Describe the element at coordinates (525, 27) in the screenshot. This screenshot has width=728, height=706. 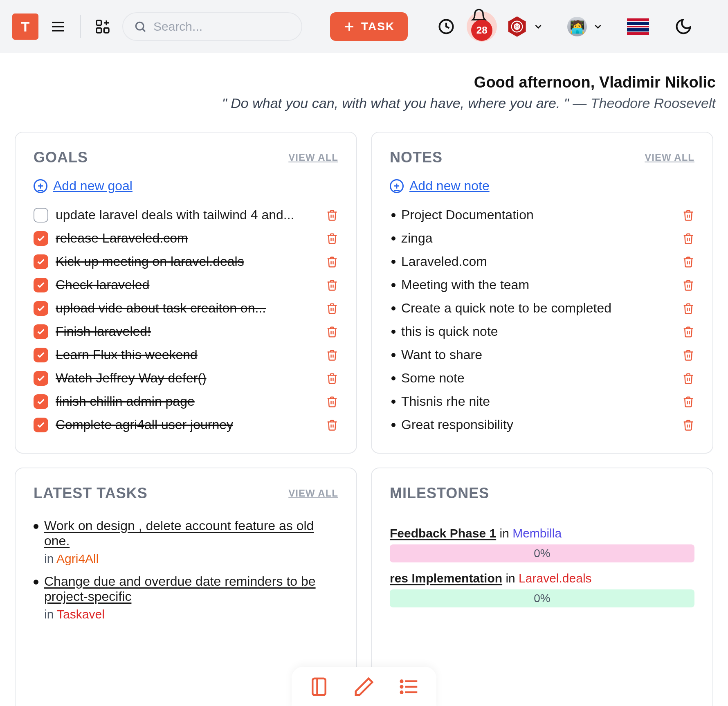
I see `workspace-switcher` at that location.